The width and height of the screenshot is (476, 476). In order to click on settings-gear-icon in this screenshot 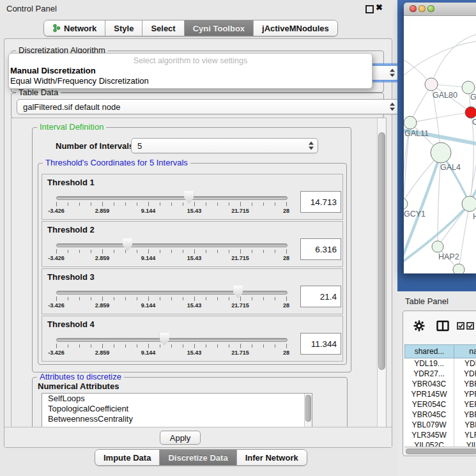, I will do `click(419, 326)`.